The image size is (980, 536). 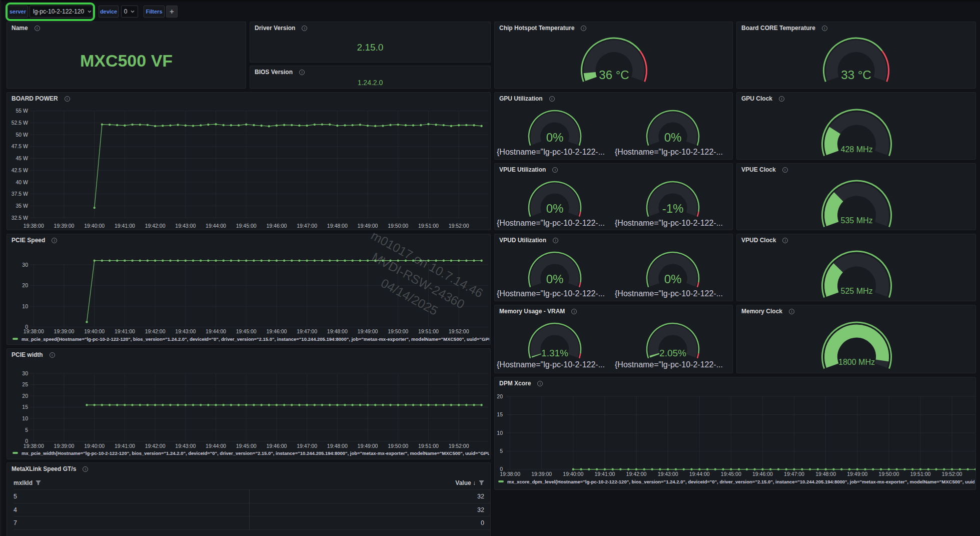 I want to click on svg-text: 35 W, so click(x=22, y=206).